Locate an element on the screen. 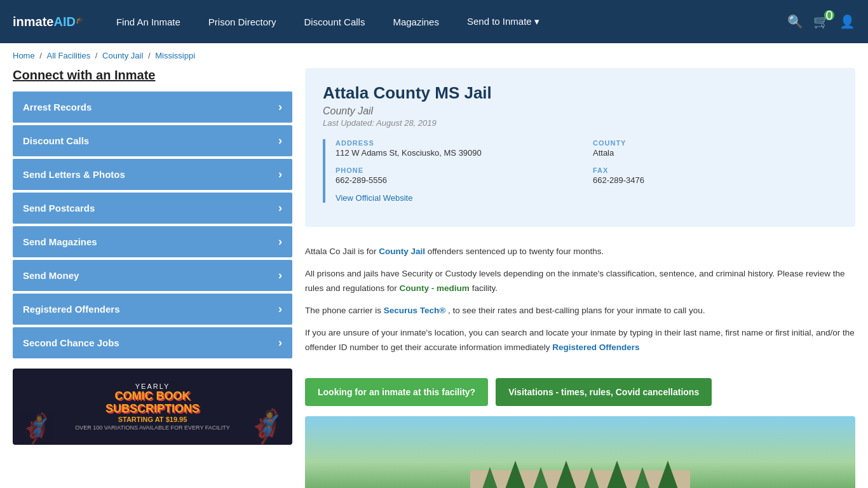  breadcrumb-mississippi: Mississippi is located at coordinates (175, 56).